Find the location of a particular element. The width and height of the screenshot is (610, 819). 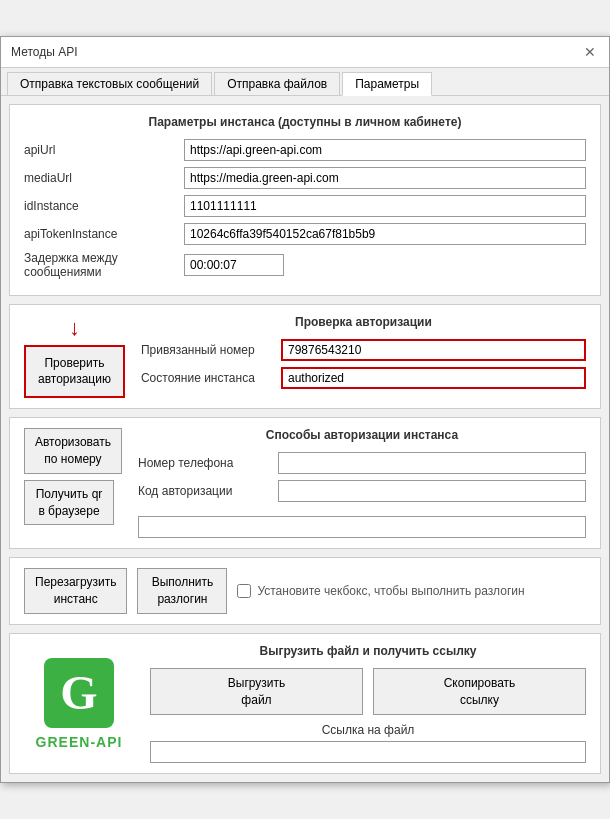

label-mediaurl: mediaUrl is located at coordinates (104, 178).